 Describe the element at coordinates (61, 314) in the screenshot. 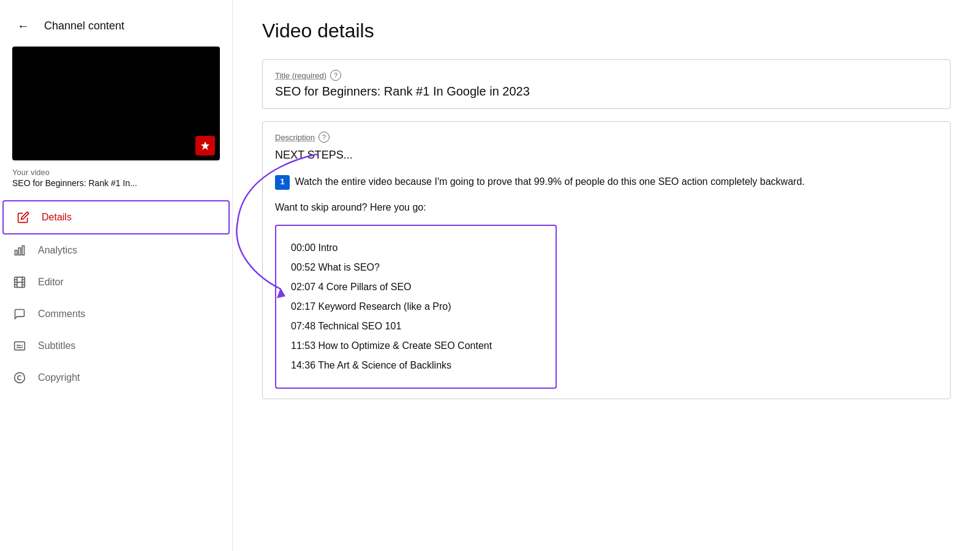

I see `comments-label: Comments` at that location.